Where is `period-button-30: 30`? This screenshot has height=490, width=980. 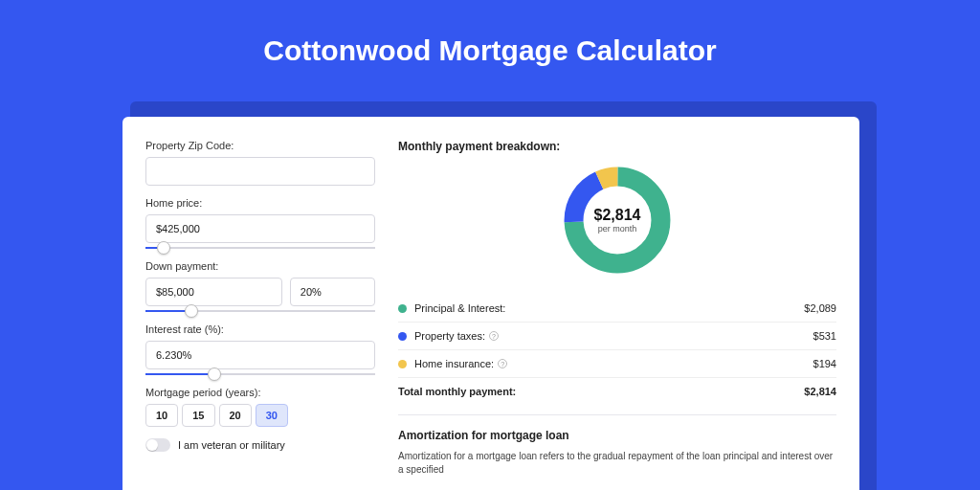 period-button-30: 30 is located at coordinates (272, 415).